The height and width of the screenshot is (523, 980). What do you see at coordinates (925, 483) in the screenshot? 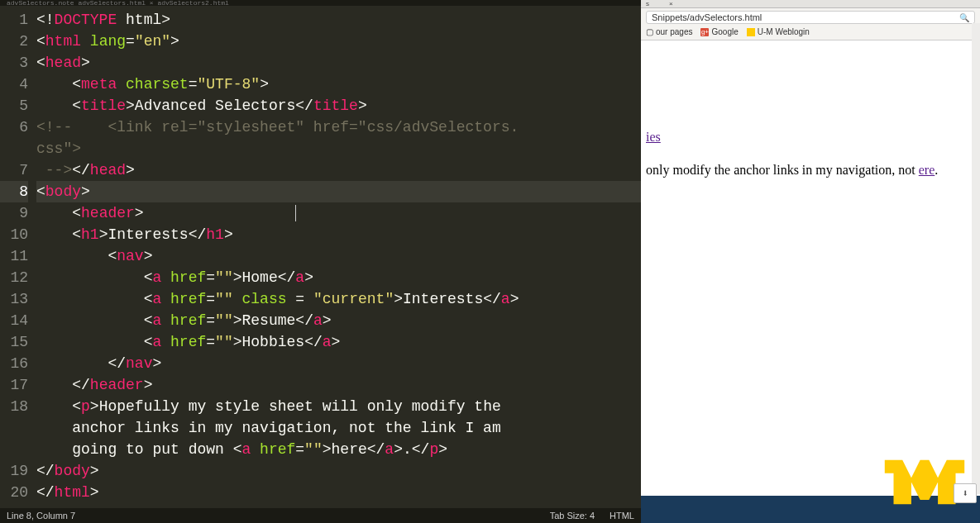
I see `michigan-logo` at bounding box center [925, 483].